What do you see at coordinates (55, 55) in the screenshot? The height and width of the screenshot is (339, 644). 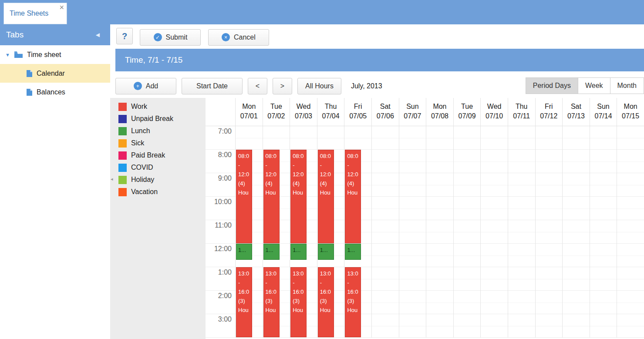 I see `tree-item-time-sheet: ▼Time sheet` at bounding box center [55, 55].